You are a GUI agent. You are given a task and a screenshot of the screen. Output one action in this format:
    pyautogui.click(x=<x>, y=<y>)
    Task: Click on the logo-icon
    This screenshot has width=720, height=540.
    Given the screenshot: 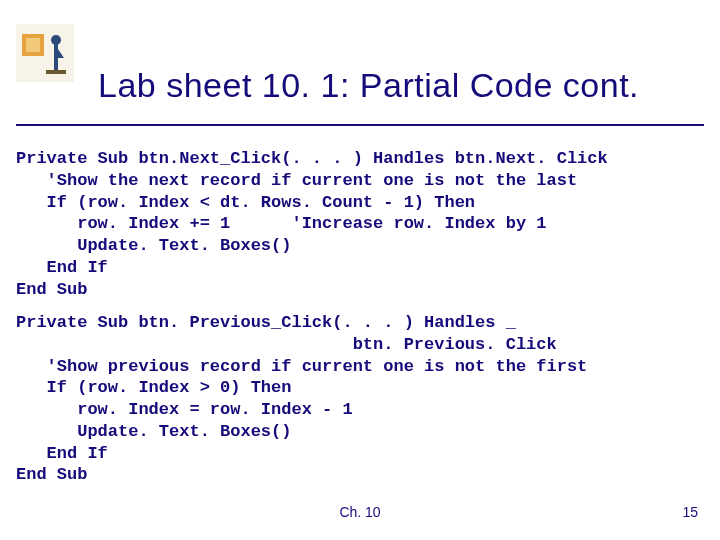 What is the action you would take?
    pyautogui.click(x=45, y=53)
    